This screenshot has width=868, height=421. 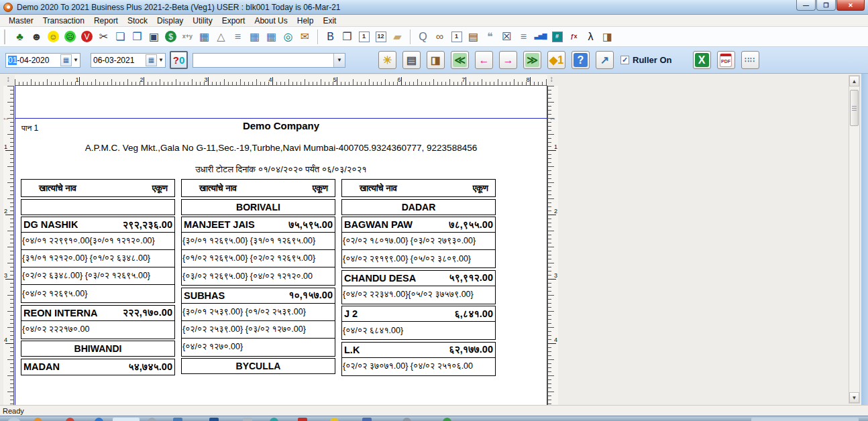 I want to click on taskbar-app-active, so click(x=126, y=420).